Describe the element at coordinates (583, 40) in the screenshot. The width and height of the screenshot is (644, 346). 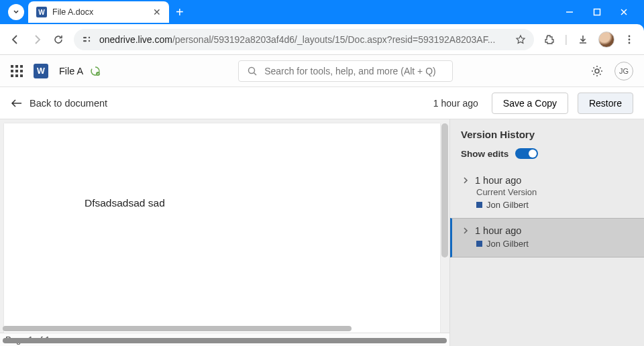
I see `downloads-icon` at that location.